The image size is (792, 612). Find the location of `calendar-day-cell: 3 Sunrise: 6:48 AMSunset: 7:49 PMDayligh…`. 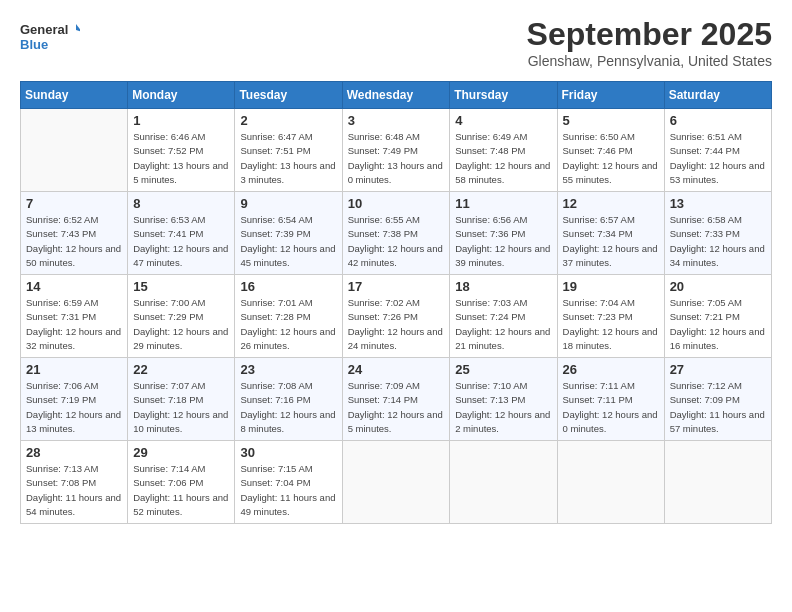

calendar-day-cell: 3 Sunrise: 6:48 AMSunset: 7:49 PMDayligh… is located at coordinates (396, 150).